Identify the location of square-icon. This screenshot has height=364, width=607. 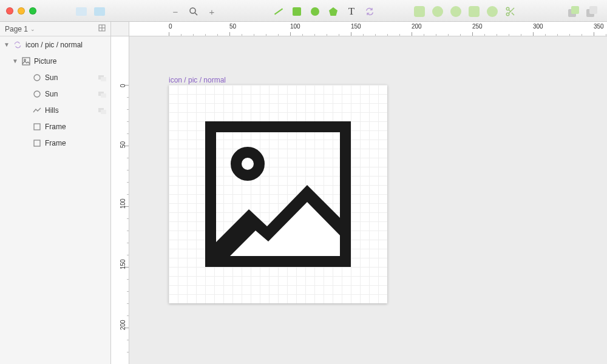
(297, 12).